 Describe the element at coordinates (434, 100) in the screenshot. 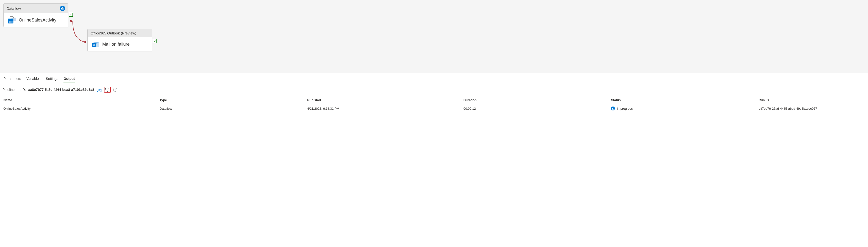

I see `table-header-row: Name Type Run start Duration Status Run …` at that location.